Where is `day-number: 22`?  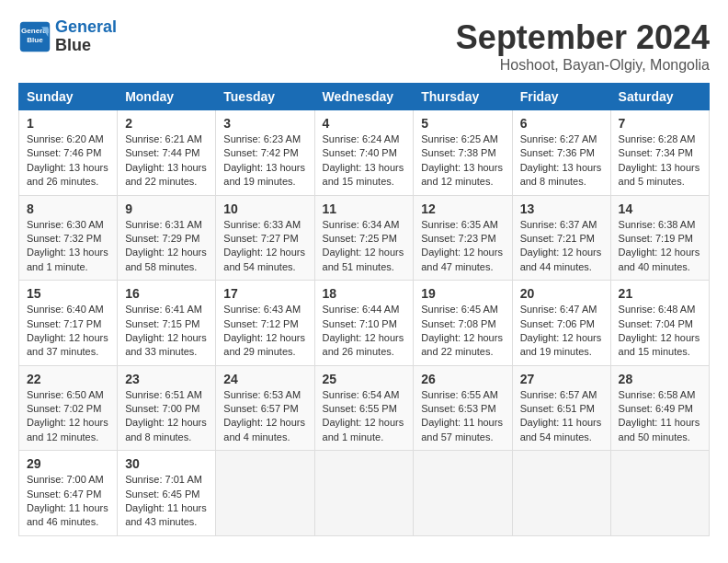 day-number: 22 is located at coordinates (68, 379).